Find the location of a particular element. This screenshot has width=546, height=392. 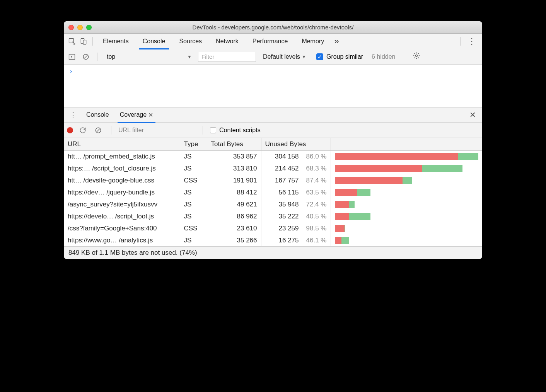

cell-url: htt… /prompt_embed_static.js is located at coordinates (122, 156).